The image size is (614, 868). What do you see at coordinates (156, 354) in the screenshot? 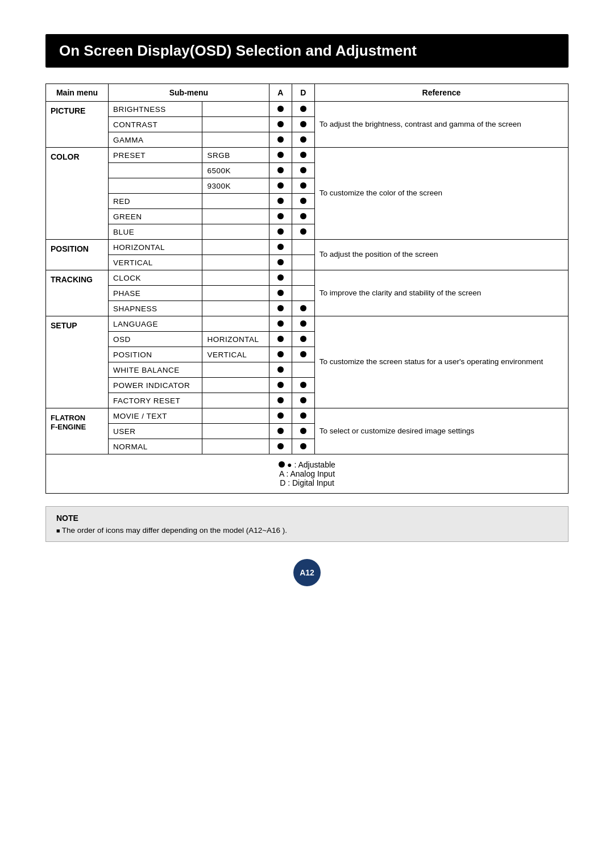
I see `sub-menu-col1: POSITION` at bounding box center [156, 354].